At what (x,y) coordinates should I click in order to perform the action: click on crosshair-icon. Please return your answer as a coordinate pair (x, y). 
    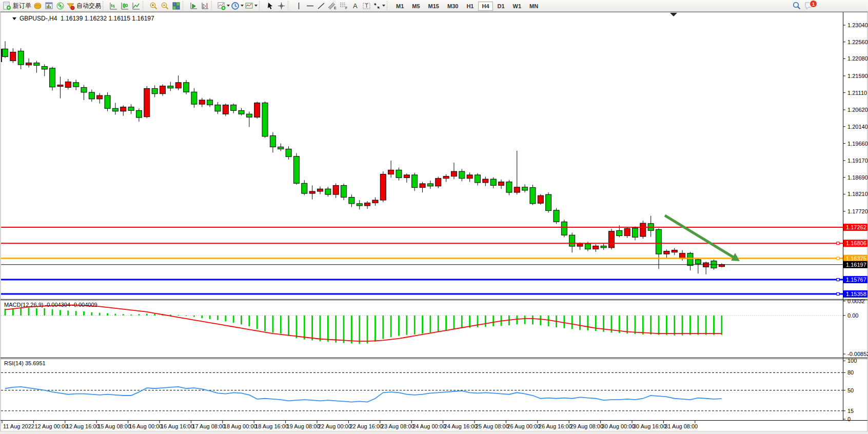
    Looking at the image, I should click on (281, 6).